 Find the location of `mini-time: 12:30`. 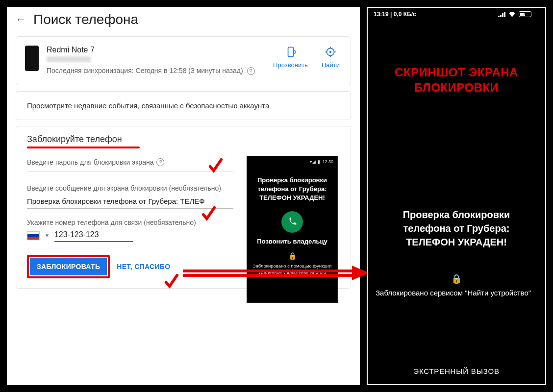

mini-time: 12:30 is located at coordinates (327, 162).